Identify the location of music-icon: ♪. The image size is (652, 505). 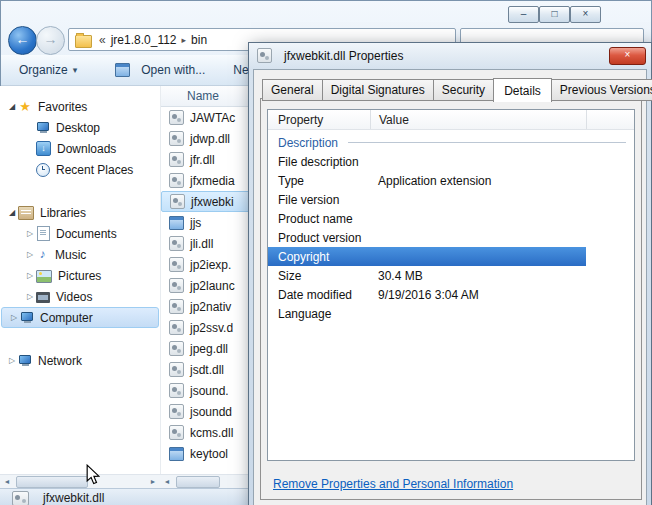
(42, 254).